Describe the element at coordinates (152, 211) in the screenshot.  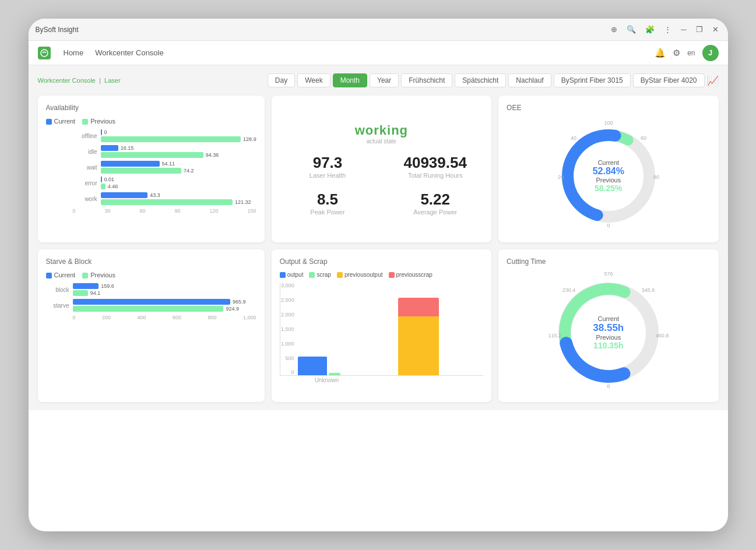
I see `availability-axis: 0306090120150` at that location.